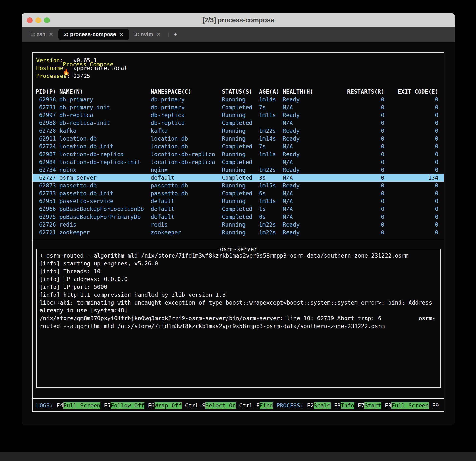 This screenshot has width=476, height=461. I want to click on log-line: [info] starting up engines, v5.26.0, so click(99, 263).